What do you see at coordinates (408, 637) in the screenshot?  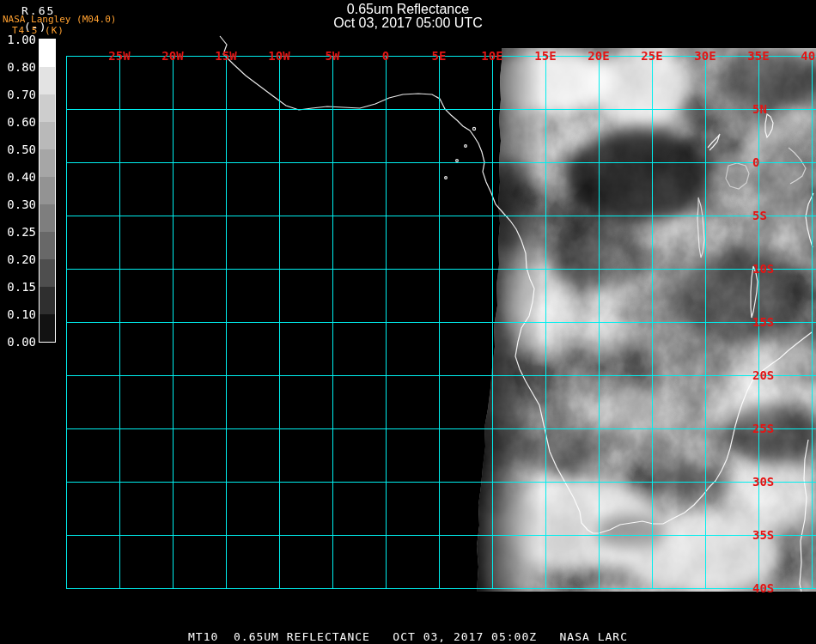 I see `footer-caption: MT10 0.65UM REFLECTANCE OCT 03, 2017 05:…` at bounding box center [408, 637].